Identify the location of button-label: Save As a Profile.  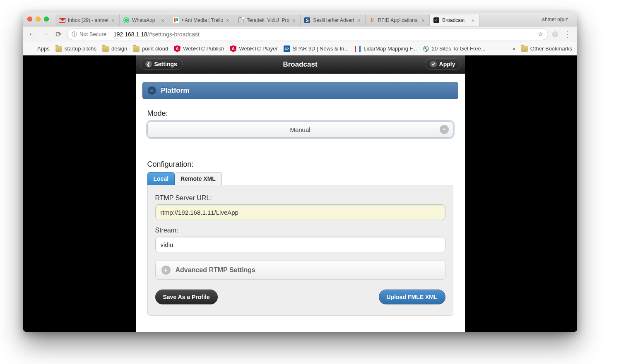
(186, 297).